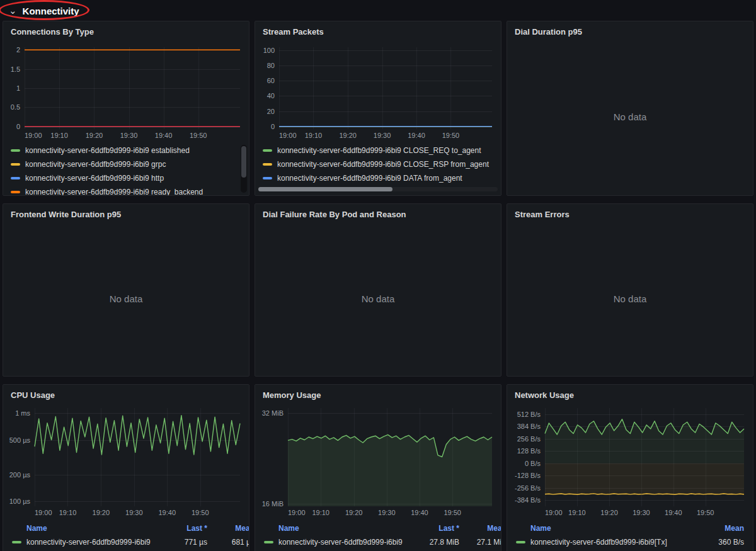 The height and width of the screenshot is (551, 756). What do you see at coordinates (125, 178) in the screenshot?
I see `legend-item: konnectivity-server-6ddfb9d999-i6bi9 htt…` at bounding box center [125, 178].